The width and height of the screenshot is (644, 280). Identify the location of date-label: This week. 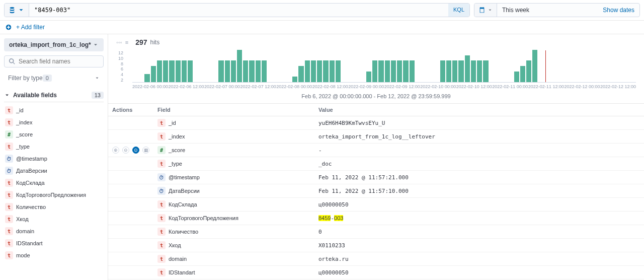
(547, 10).